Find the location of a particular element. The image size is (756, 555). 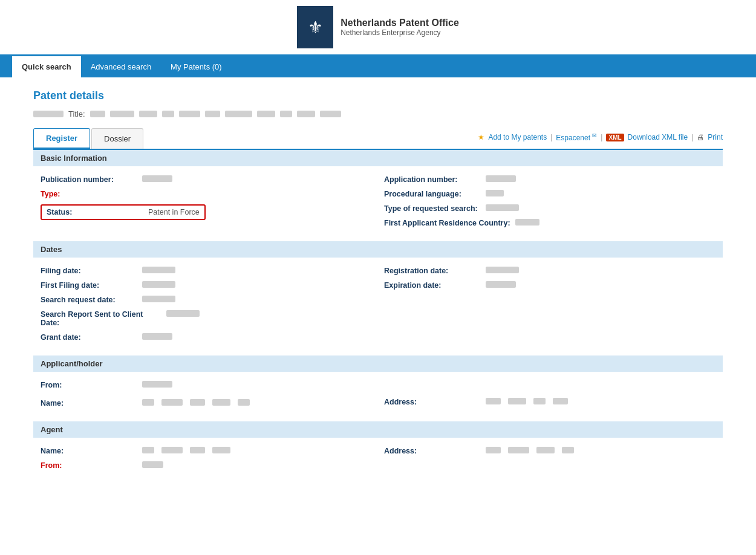

applicant-name-blur4 is located at coordinates (221, 403).